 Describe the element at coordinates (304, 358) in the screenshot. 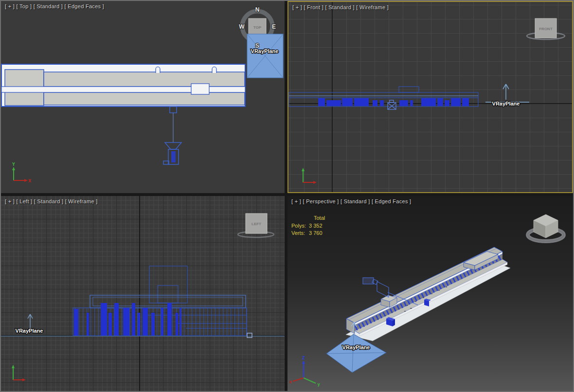

I see `axis-z-label: Z` at that location.